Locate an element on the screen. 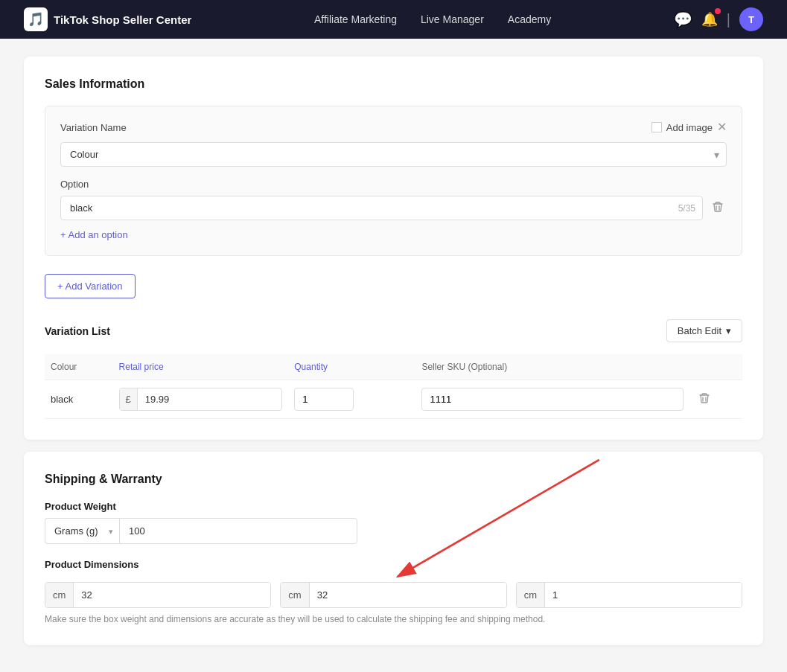  option-count: 5/35 is located at coordinates (686, 208).